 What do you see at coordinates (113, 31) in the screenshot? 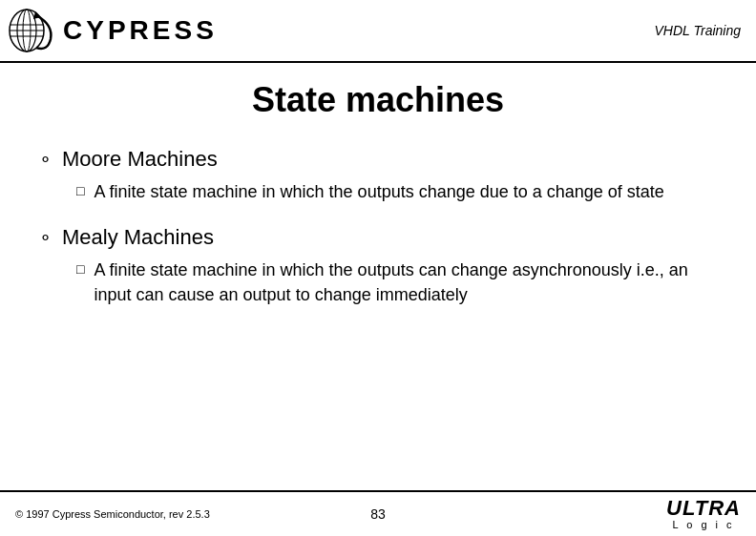
I see `logo-area: CYPRESS` at bounding box center [113, 31].